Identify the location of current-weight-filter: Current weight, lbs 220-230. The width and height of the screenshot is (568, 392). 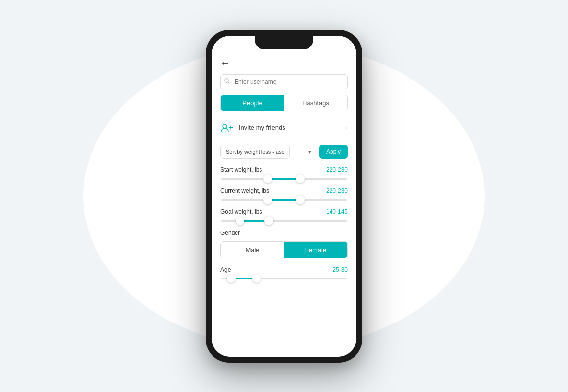
(284, 194).